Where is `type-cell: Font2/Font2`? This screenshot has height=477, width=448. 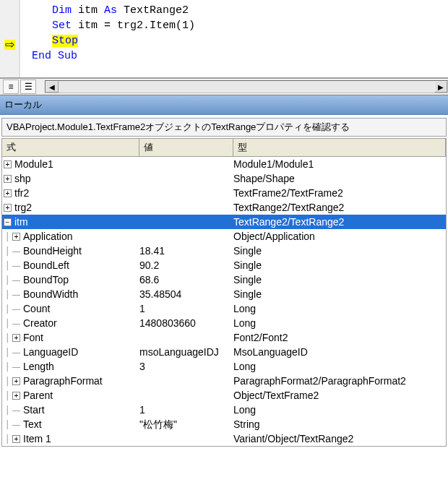
type-cell: Font2/Font2 is located at coordinates (340, 338).